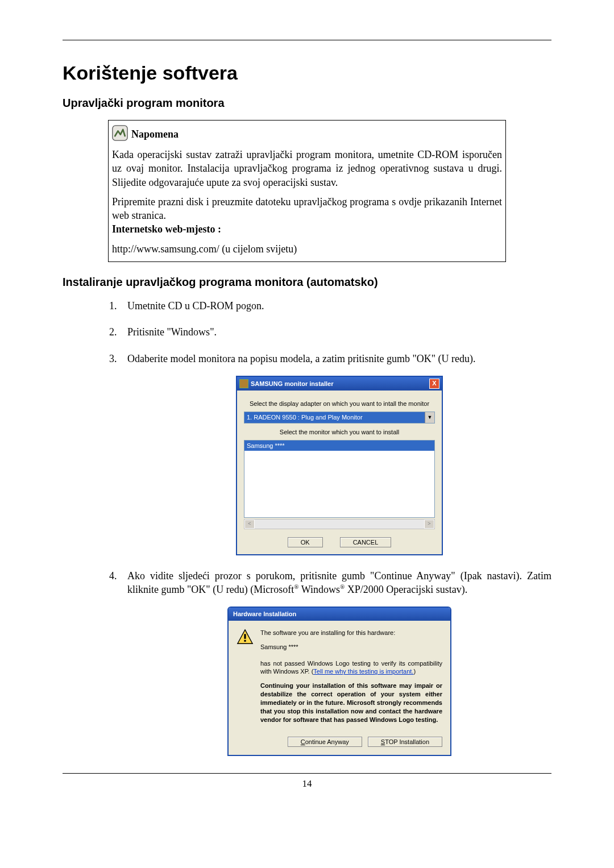 The height and width of the screenshot is (868, 614). What do you see at coordinates (301, 359) in the screenshot?
I see `step-3-text: Odaberite model monitora na popisu model…` at bounding box center [301, 359].